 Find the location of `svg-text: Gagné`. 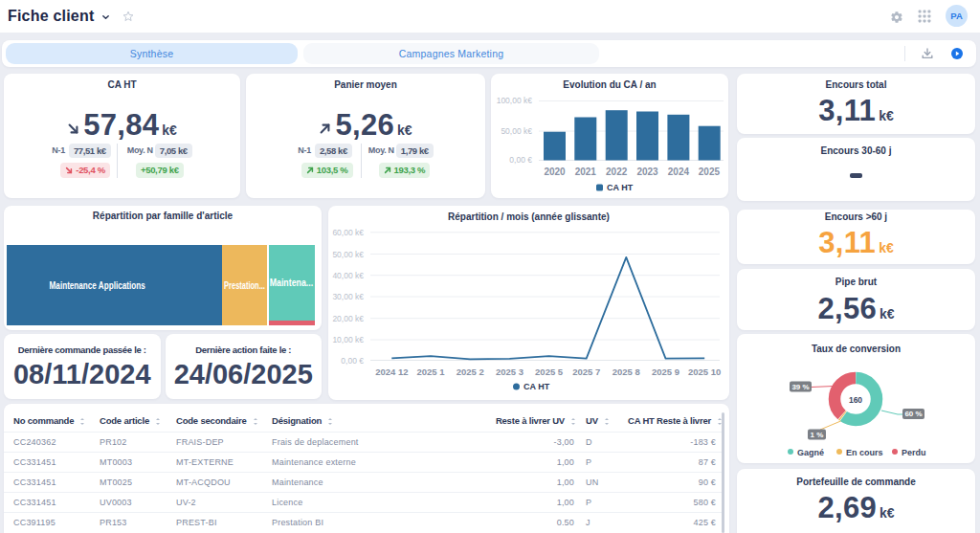

svg-text: Gagné is located at coordinates (811, 453).